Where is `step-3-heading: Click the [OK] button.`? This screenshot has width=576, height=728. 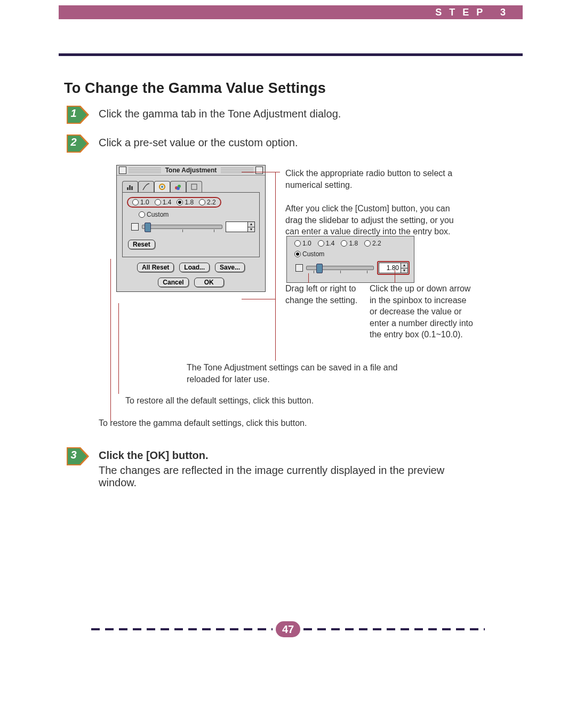 step-3-heading: Click the [OK] button. is located at coordinates (154, 456).